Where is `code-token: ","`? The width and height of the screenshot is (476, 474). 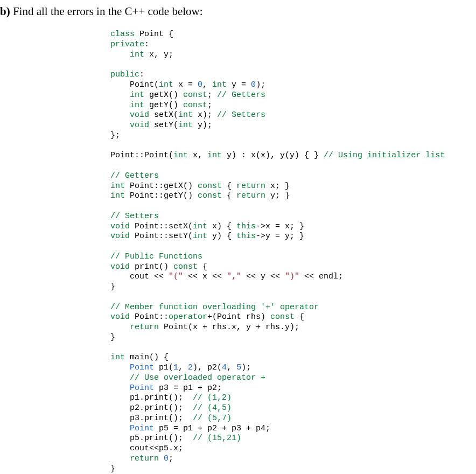 code-token: "," is located at coordinates (234, 277).